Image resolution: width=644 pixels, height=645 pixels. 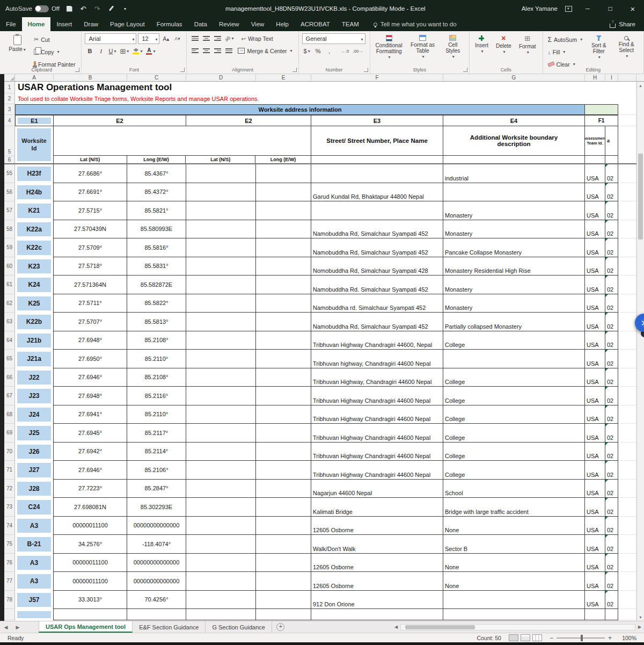 What do you see at coordinates (69, 9) in the screenshot?
I see `save-button` at bounding box center [69, 9].